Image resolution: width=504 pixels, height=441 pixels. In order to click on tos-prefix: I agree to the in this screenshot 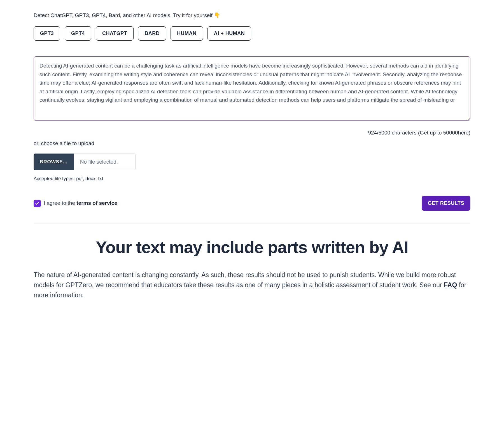, I will do `click(60, 203)`.